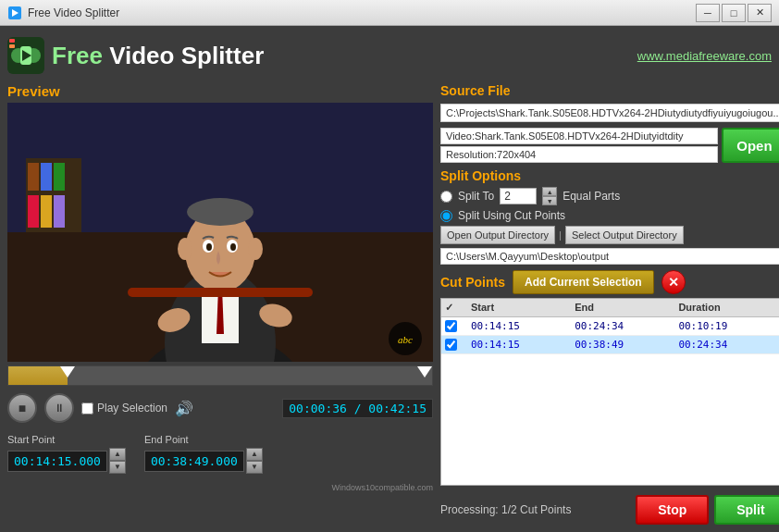  What do you see at coordinates (610, 256) in the screenshot?
I see `output-path: C:\Users\M.Qayyum\Desktop\output` at bounding box center [610, 256].